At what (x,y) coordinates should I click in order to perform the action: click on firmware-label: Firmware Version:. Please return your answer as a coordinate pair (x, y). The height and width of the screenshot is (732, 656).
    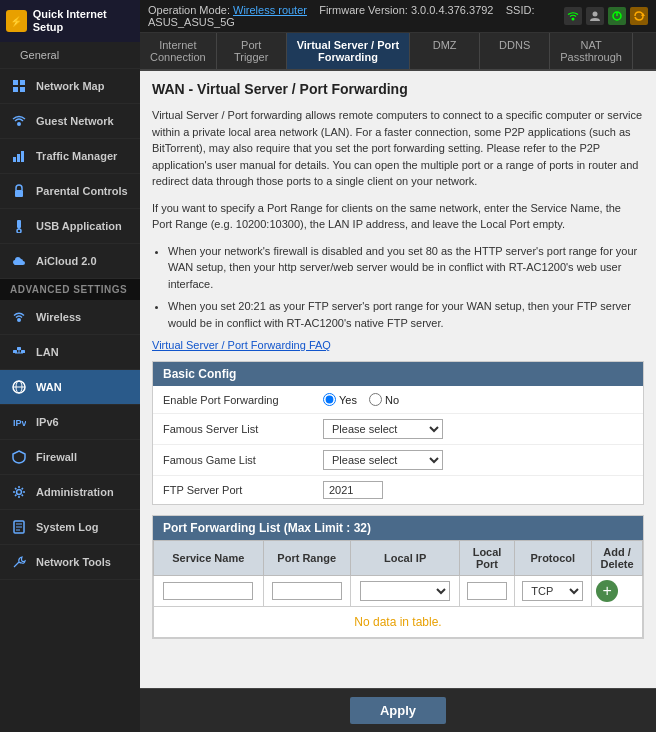
    Looking at the image, I should click on (364, 10).